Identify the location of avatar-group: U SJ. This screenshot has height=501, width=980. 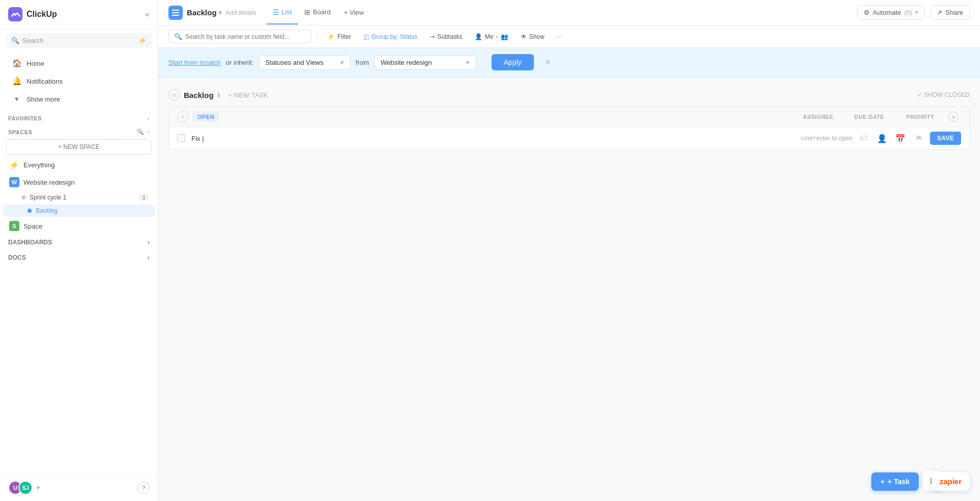
(20, 488).